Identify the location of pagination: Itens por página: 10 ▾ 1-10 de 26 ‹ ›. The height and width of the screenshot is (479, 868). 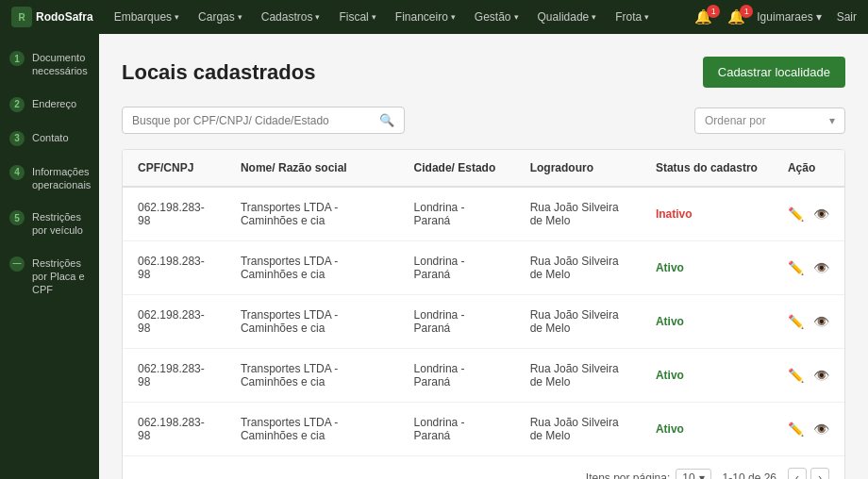
(483, 468).